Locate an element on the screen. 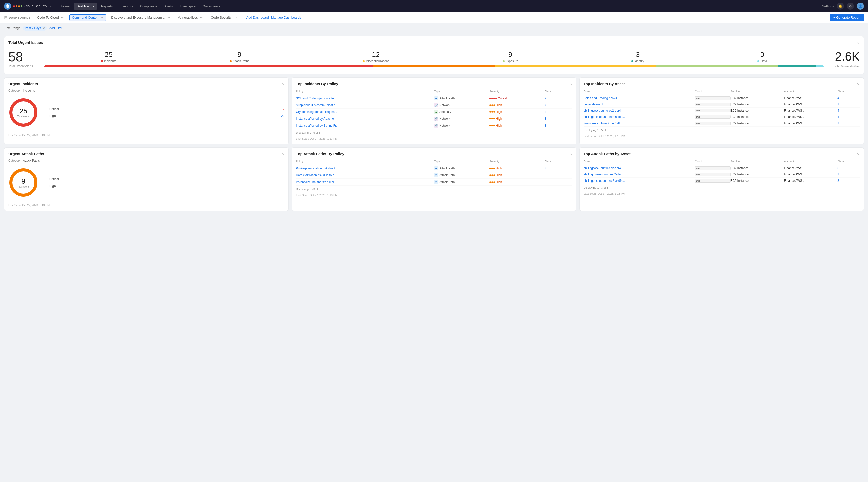 The image size is (868, 482). attack-critical-count: 0 is located at coordinates (284, 179).